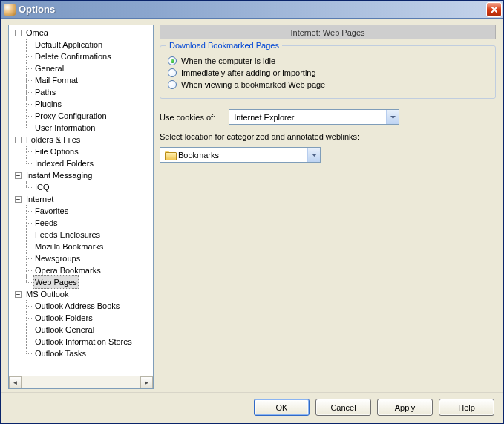 The width and height of the screenshot is (504, 424). I want to click on tree-item-feeds: Feeds, so click(89, 223).